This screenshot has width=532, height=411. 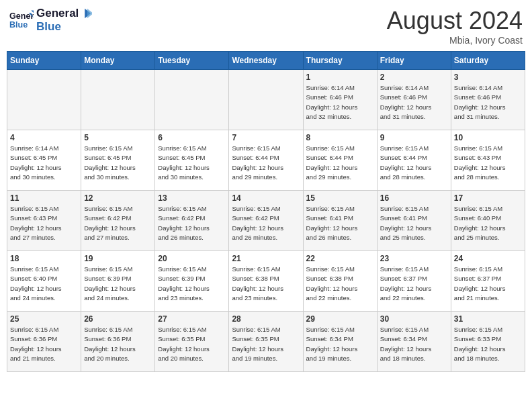 I want to click on calendar-cell-5-3: 27Sunrise: 6:15 AM Sunset: 6:35 PM Dayli…, so click(x=192, y=342).